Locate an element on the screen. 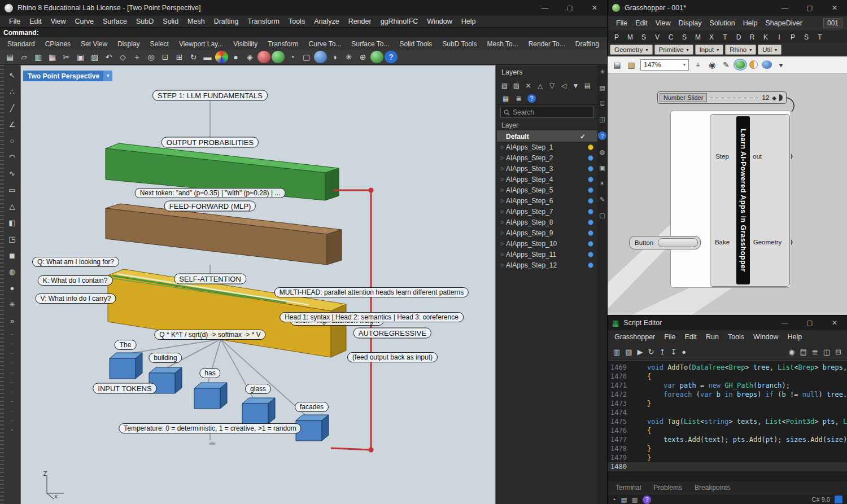 The height and width of the screenshot is (504, 847). render-green-icon is located at coordinates (278, 57).